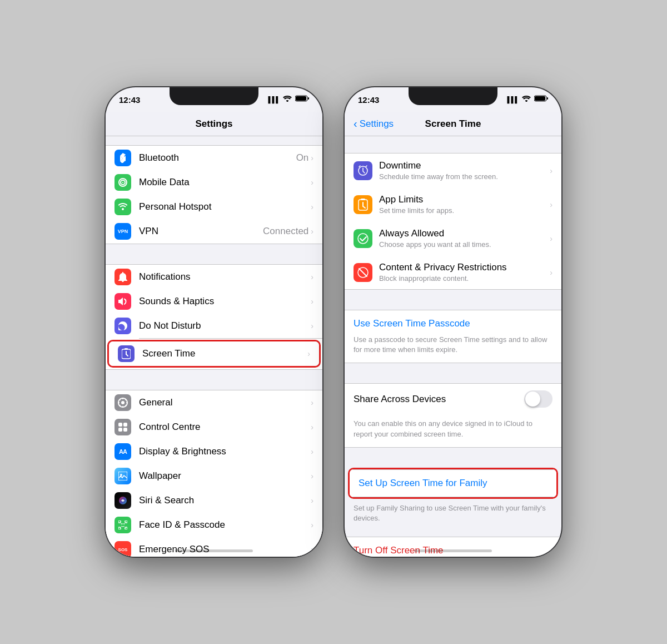 This screenshot has height=644, width=667. I want to click on display-chevron: ›, so click(312, 452).